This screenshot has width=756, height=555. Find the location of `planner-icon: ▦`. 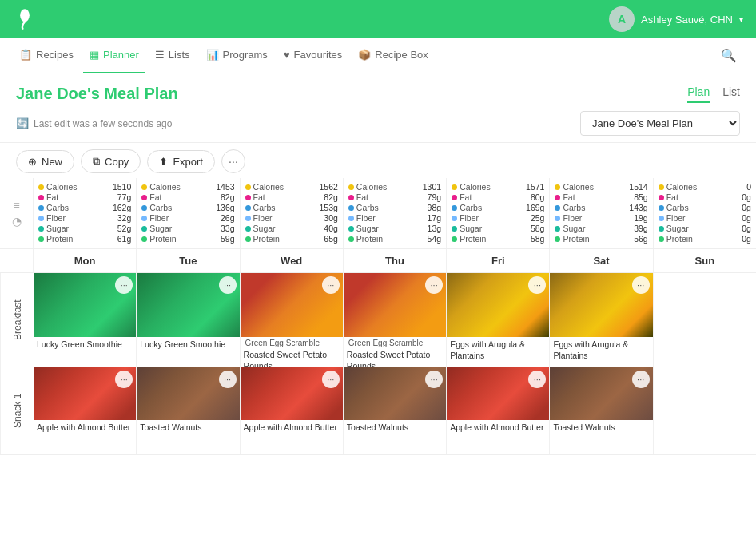

planner-icon: ▦ is located at coordinates (94, 54).